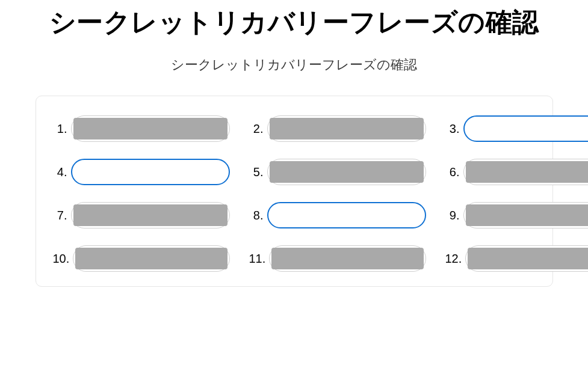 Image resolution: width=588 pixels, height=389 pixels. I want to click on recovery-word-label-12: 12., so click(454, 259).